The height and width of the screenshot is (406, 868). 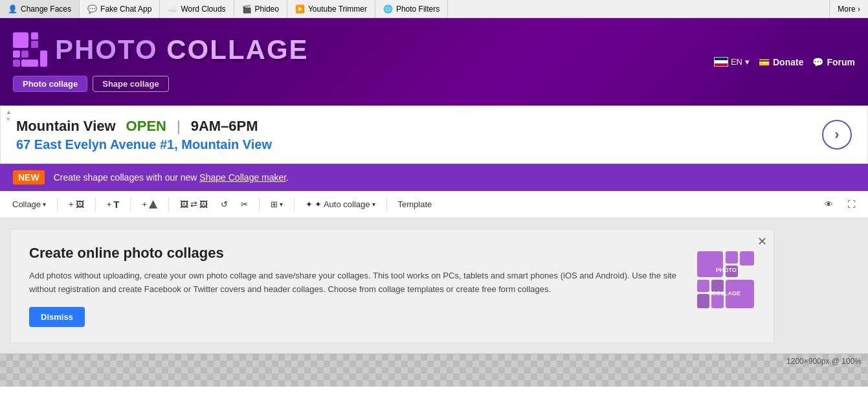 I want to click on template-button: Template, so click(x=416, y=205).